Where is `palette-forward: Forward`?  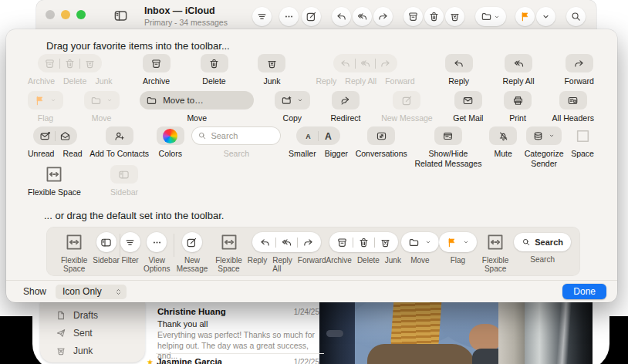
palette-forward: Forward is located at coordinates (579, 70).